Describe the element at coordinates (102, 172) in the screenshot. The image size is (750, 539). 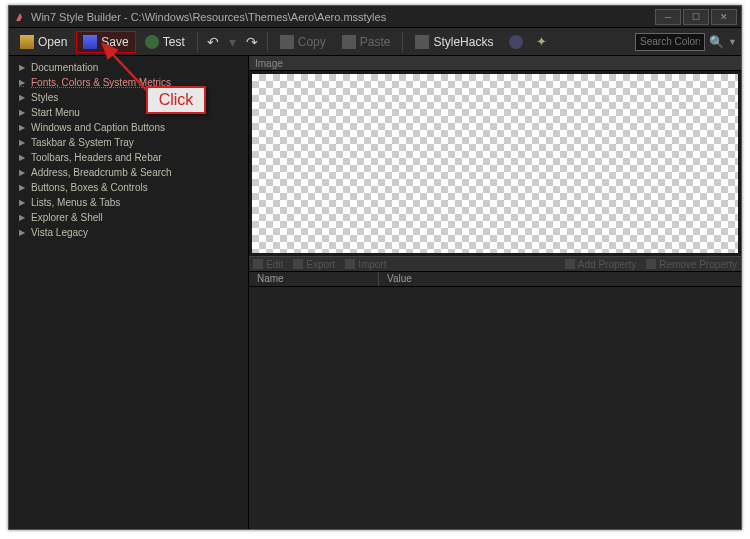
I see `tree-item-label: Address, Breadcrumb & Search` at that location.